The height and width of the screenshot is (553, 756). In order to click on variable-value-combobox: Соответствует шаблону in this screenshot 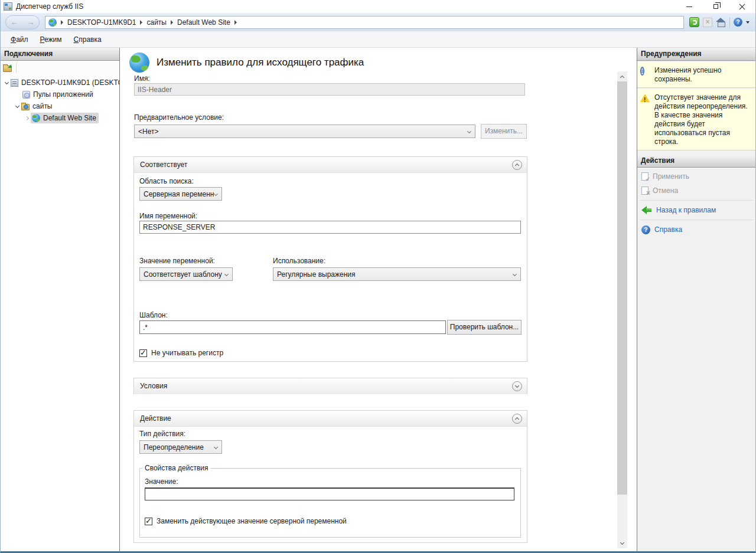, I will do `click(186, 274)`.